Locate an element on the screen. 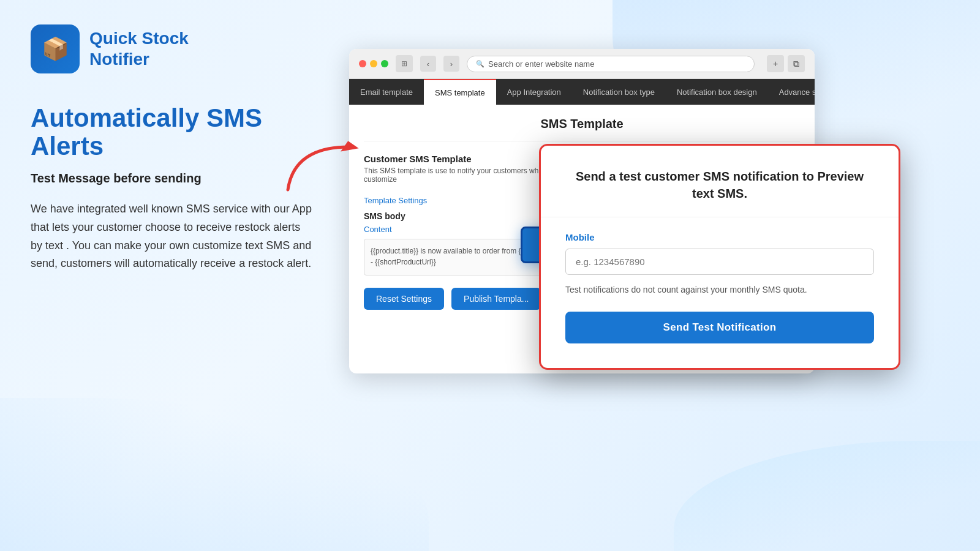  reset-settings-button: Reset Settings is located at coordinates (404, 299).